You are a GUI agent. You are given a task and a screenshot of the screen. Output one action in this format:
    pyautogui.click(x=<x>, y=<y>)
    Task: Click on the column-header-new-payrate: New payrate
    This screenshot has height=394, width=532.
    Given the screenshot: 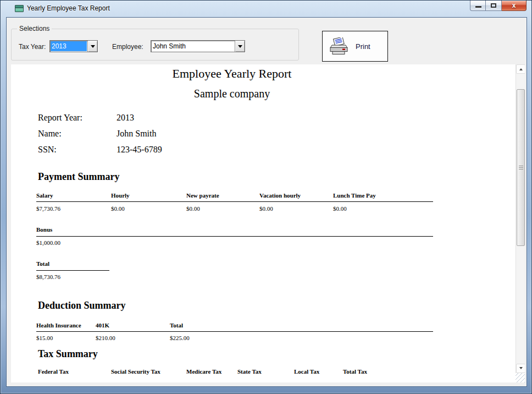 What is the action you would take?
    pyautogui.click(x=203, y=195)
    